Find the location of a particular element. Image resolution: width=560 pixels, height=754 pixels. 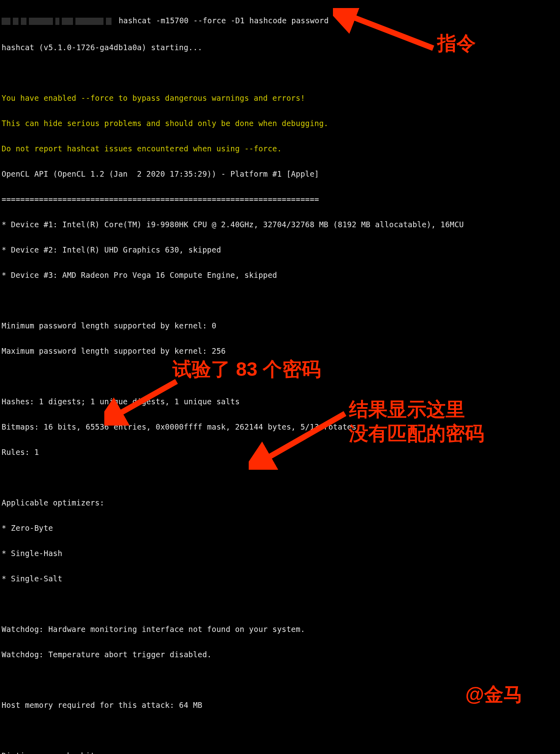

optimizers-header: Applicable optimizers: is located at coordinates (281, 503).